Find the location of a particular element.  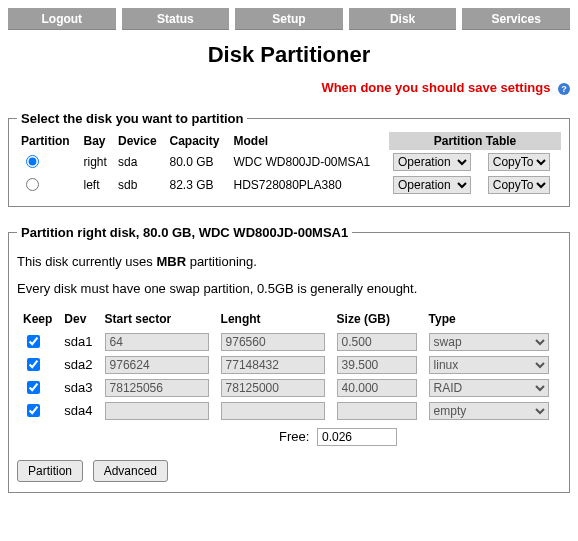

disk-radio-sda is located at coordinates (32, 162).